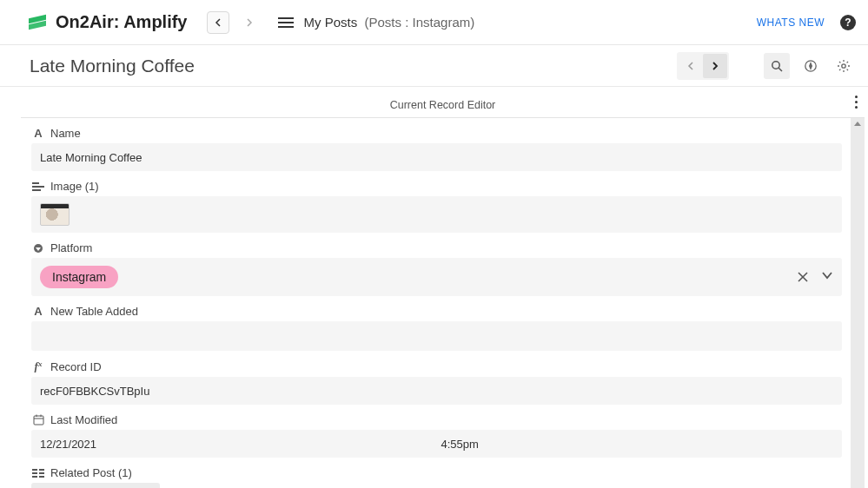  What do you see at coordinates (436, 382) in the screenshot?
I see `field-record-id: fx Record ID recF0FBBKCSvTBpIu` at bounding box center [436, 382].